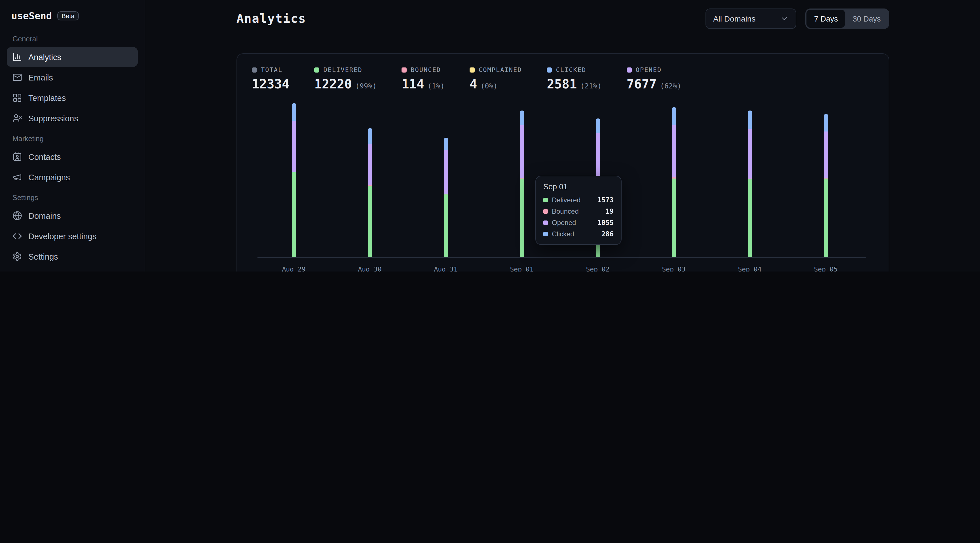 The height and width of the screenshot is (543, 980). I want to click on mail-icon, so click(18, 78).